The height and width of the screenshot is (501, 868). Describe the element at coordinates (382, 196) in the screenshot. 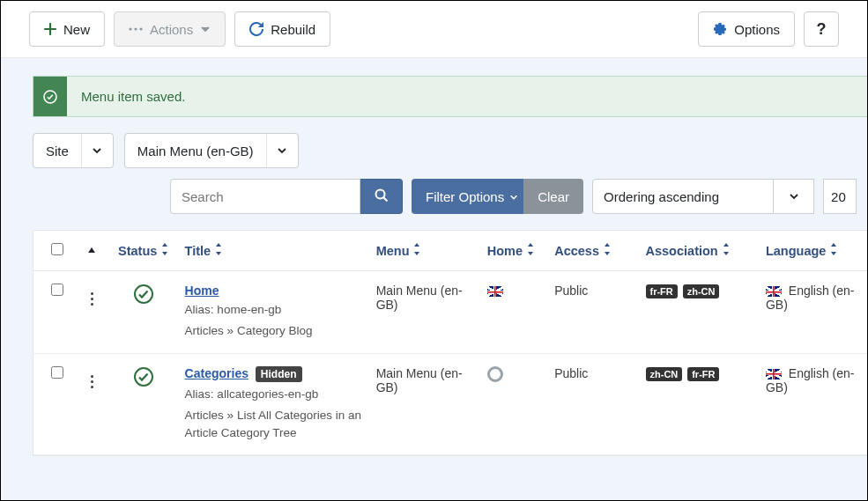

I see `search-button` at that location.